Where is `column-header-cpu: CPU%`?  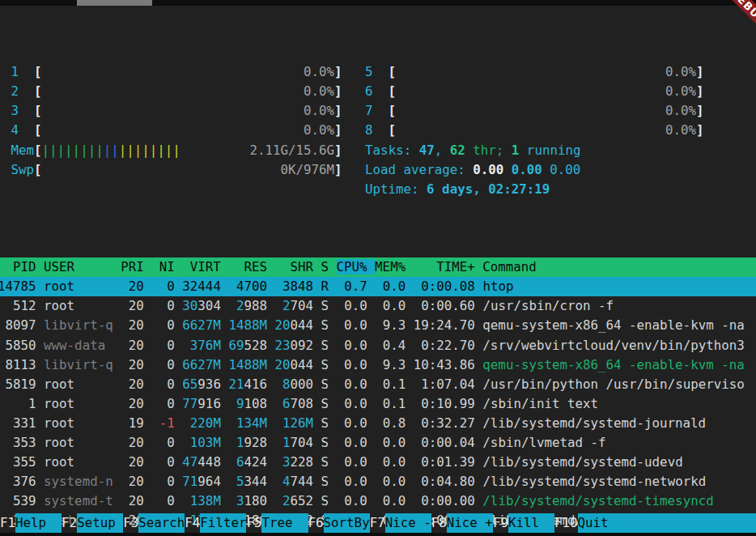 column-header-cpu: CPU% is located at coordinates (356, 267).